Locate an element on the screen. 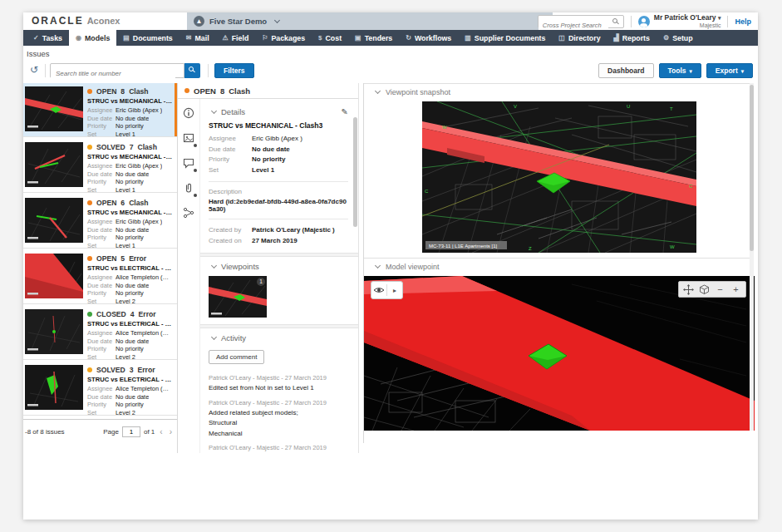 The width and height of the screenshot is (782, 532). nav-tab-reports: ▟Reports is located at coordinates (632, 38).